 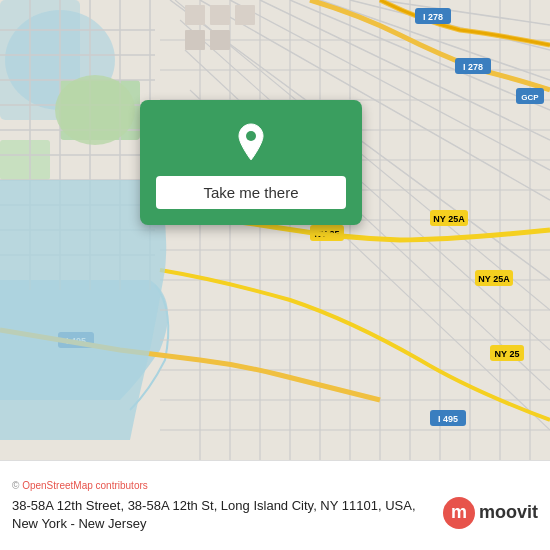 What do you see at coordinates (530, 98) in the screenshot?
I see `svg-text: GCP` at bounding box center [530, 98].